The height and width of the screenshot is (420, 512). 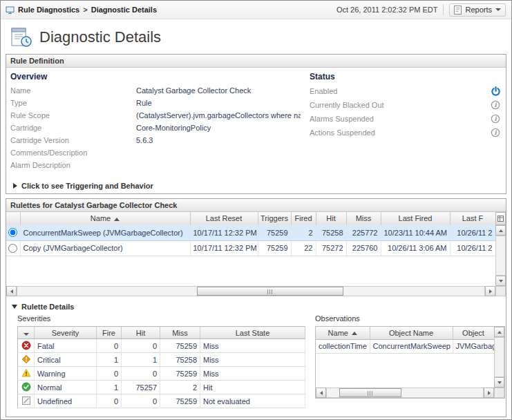 I want to click on filter-icon, so click(x=26, y=334).